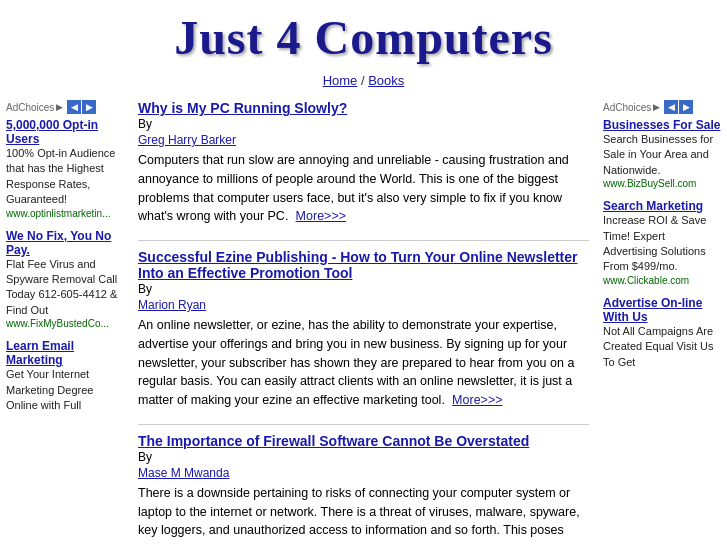 This screenshot has height=545, width=727. I want to click on site-title: Just 4 Computers, so click(364, 38).